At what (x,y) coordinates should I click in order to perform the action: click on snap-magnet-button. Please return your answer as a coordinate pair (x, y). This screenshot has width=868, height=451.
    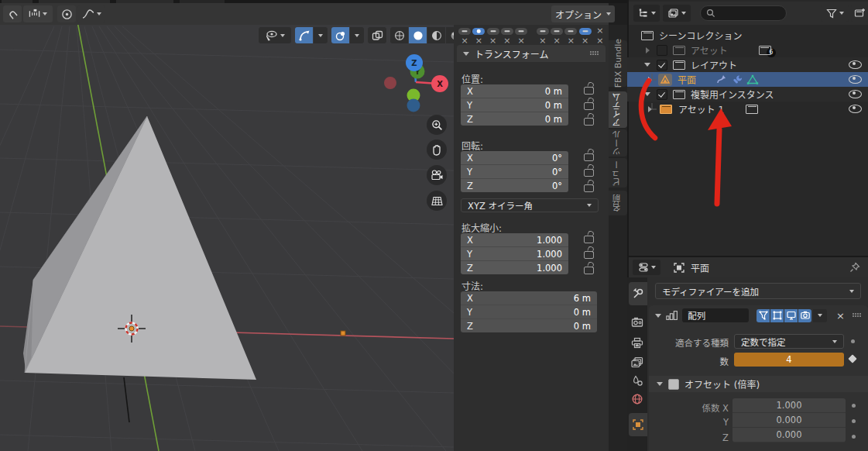
    Looking at the image, I should click on (12, 14).